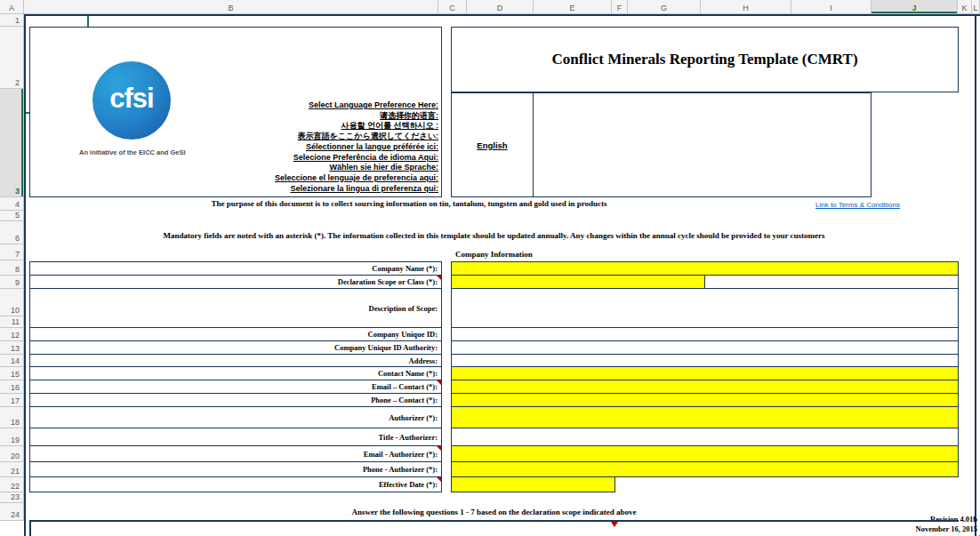 Image resolution: width=980 pixels, height=536 pixels. What do you see at coordinates (12, 454) in the screenshot?
I see `row-header-20: 20` at bounding box center [12, 454].